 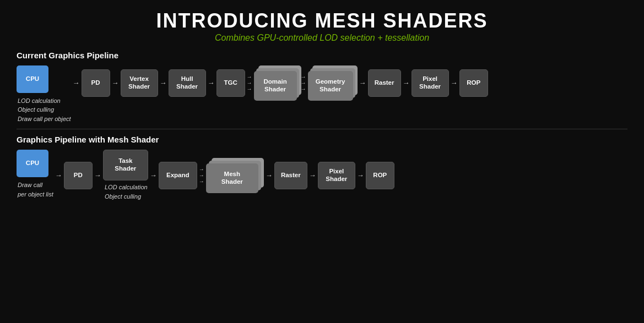 What do you see at coordinates (454, 83) in the screenshot?
I see `arrow-1g: →` at bounding box center [454, 83].